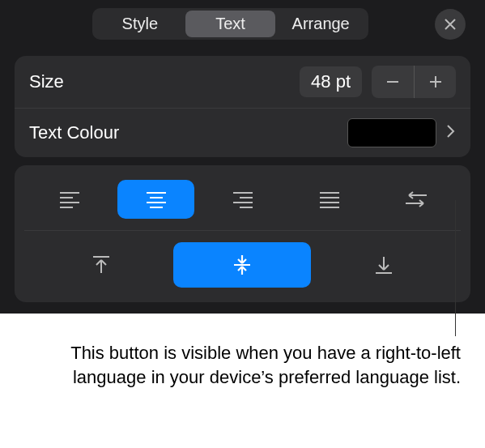 The image size is (485, 448). Describe the element at coordinates (155, 199) in the screenshot. I see `align-center-button` at that location.